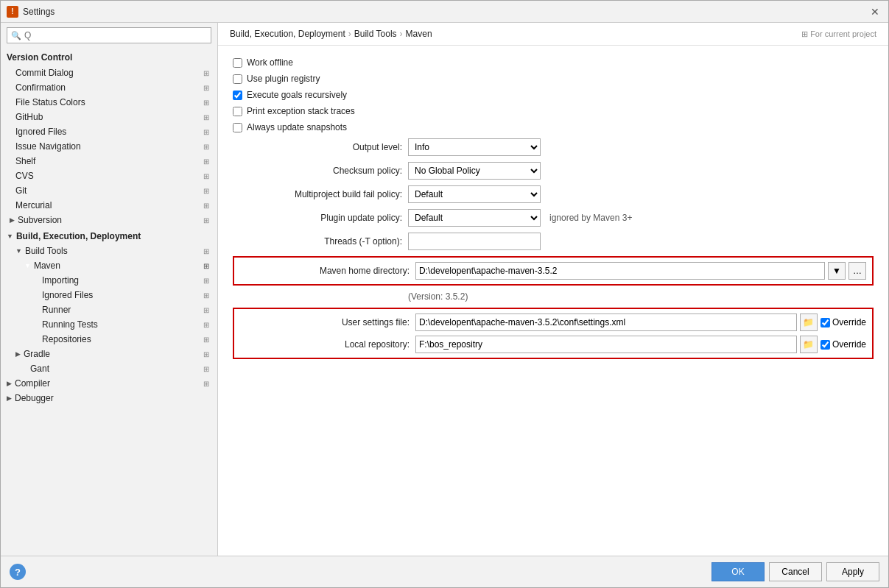  What do you see at coordinates (553, 147) in the screenshot?
I see `output-level-row: Output level: Info Debug Warn Error` at bounding box center [553, 147].